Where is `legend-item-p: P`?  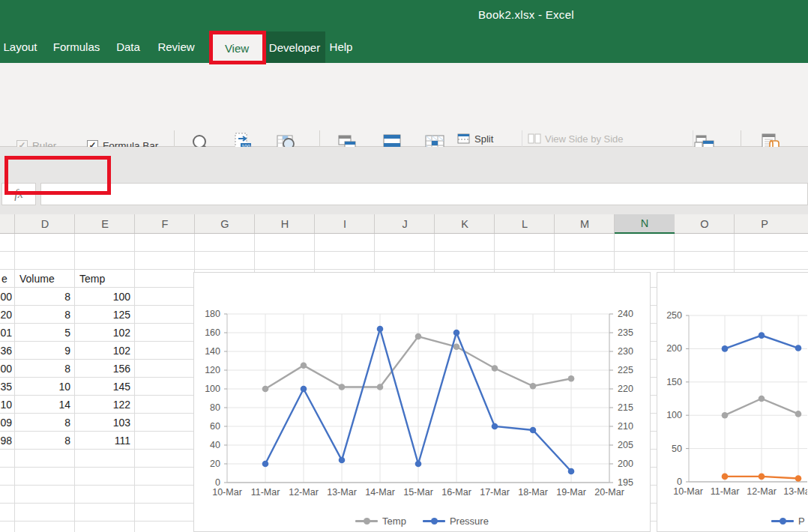
legend-item-p: P is located at coordinates (789, 522).